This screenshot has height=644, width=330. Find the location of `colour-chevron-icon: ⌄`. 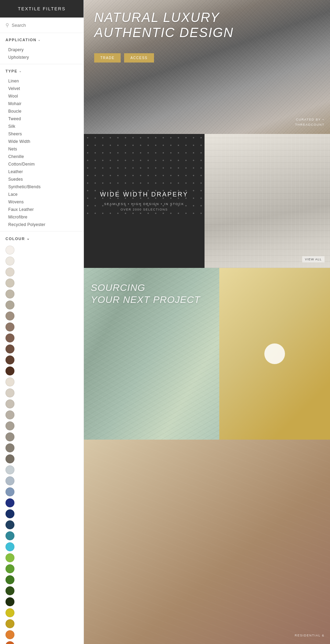

colour-chevron-icon: ⌄ is located at coordinates (28, 238).